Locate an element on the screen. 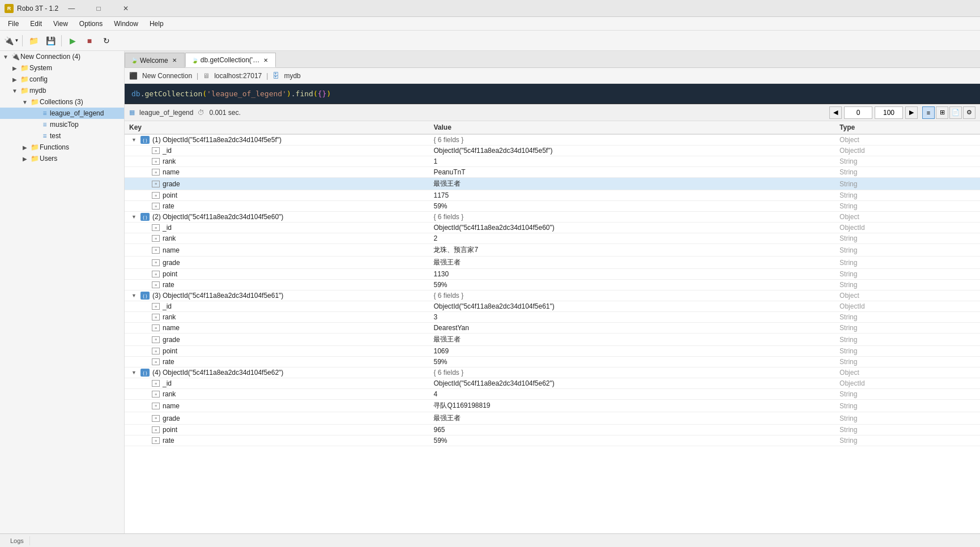  tab-query: 🍃 db.getCollection('… ✕ is located at coordinates (231, 60).